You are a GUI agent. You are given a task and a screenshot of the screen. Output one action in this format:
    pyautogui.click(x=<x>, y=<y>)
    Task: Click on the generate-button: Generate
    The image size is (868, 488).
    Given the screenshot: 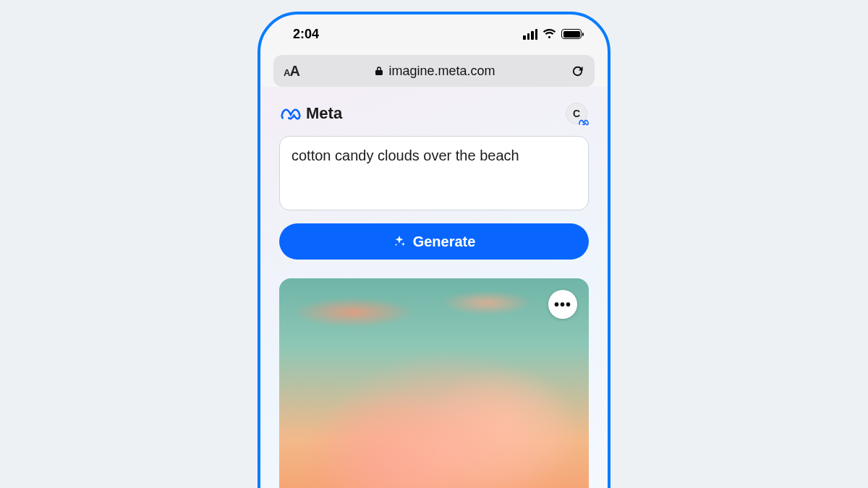 What is the action you would take?
    pyautogui.click(x=434, y=241)
    